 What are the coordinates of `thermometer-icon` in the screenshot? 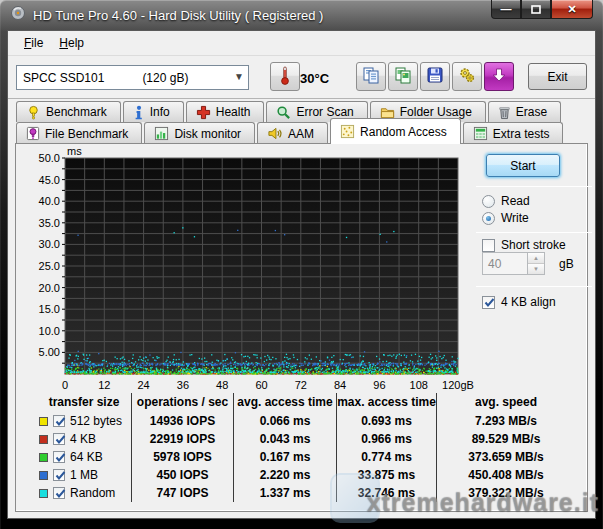 It's located at (285, 77).